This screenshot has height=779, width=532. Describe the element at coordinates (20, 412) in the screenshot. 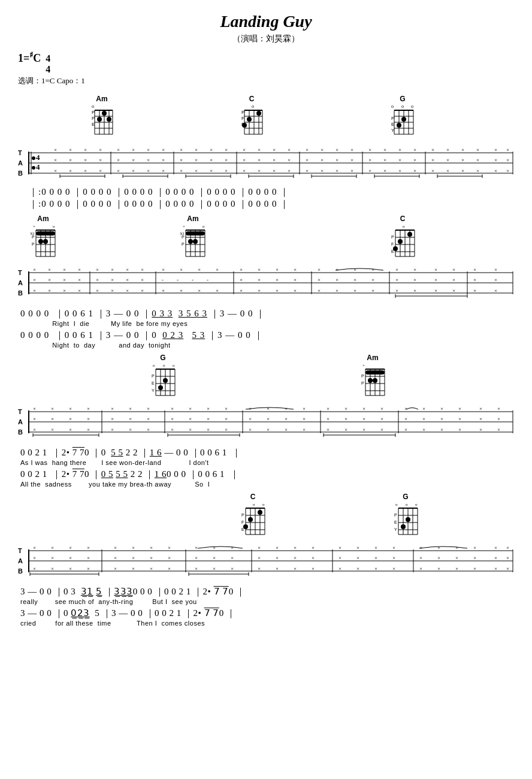

I see `svg-text: T` at that location.